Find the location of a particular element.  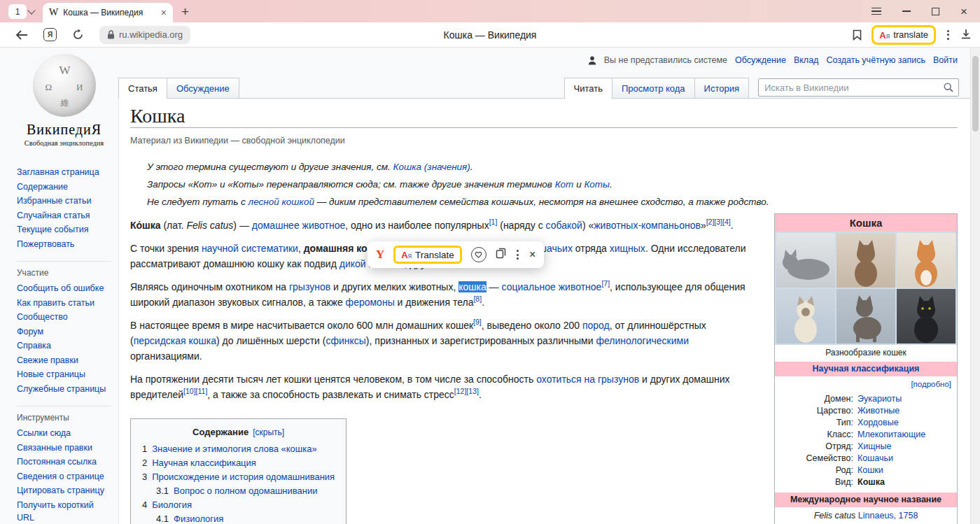

sidebar-item-featured: Избранные статьи is located at coordinates (64, 201).